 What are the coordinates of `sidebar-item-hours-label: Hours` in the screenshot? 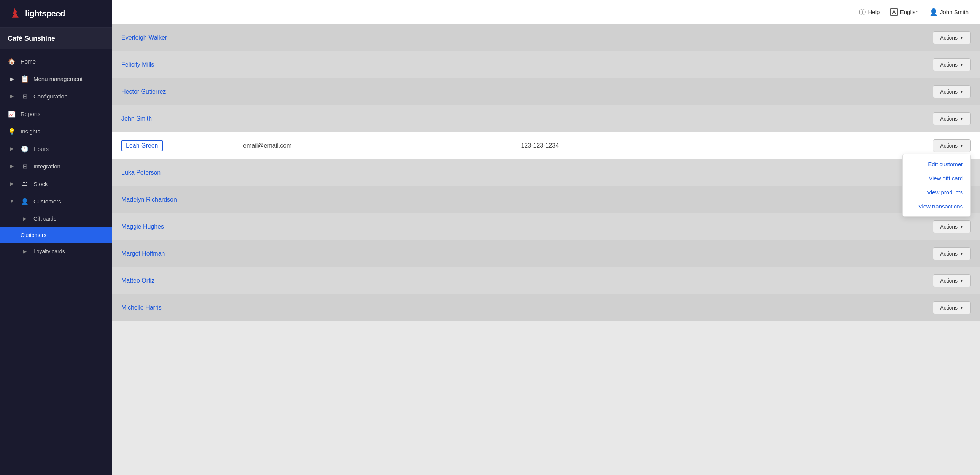 It's located at (41, 149).